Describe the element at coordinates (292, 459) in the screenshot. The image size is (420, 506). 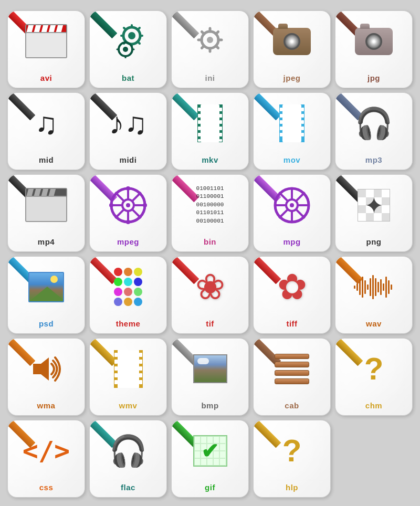
I see `file-icon-hlp: ? hlp` at that location.